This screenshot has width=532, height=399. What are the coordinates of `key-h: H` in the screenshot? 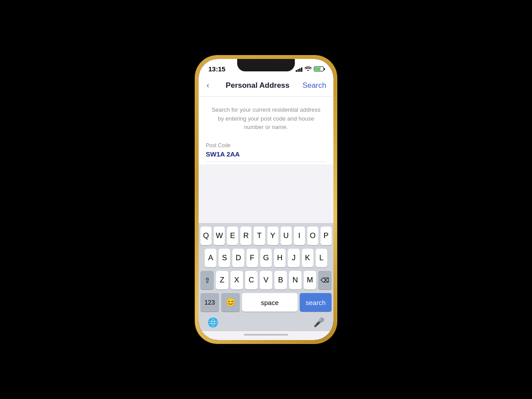 It's located at (280, 258).